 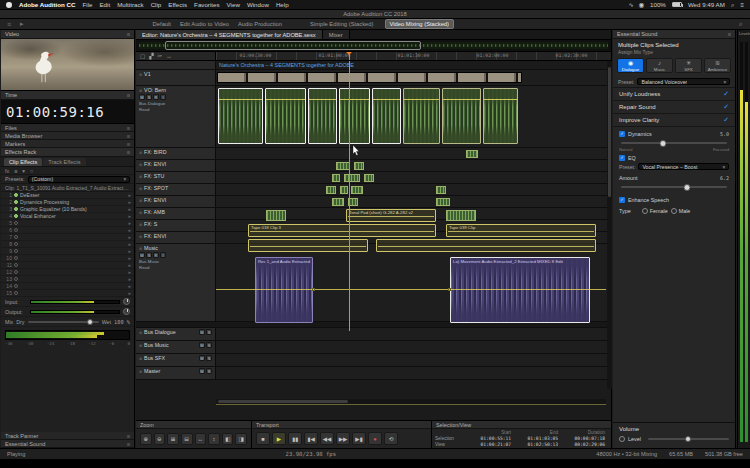 I want to click on input-gain-knob, so click(x=126, y=302).